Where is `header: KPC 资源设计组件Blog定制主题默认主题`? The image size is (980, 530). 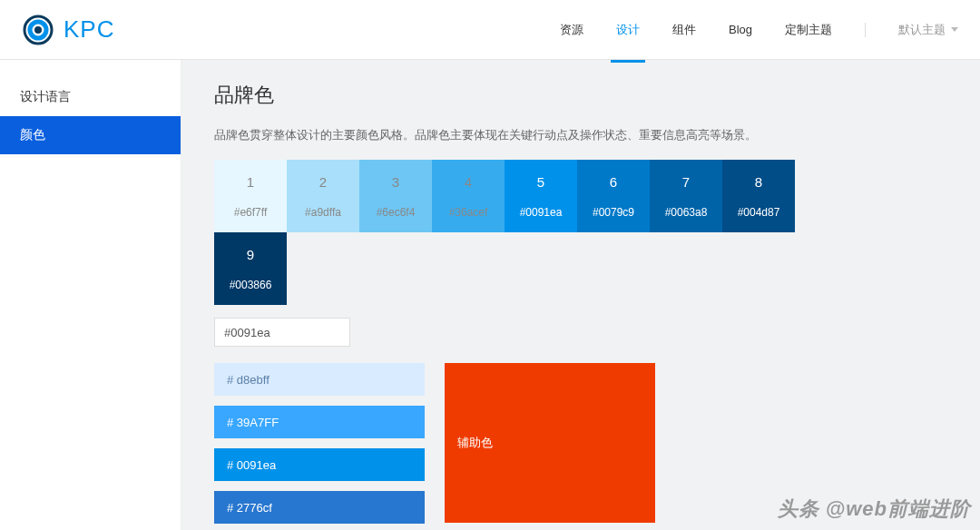 header: KPC 资源设计组件Blog定制主题默认主题 is located at coordinates (490, 30).